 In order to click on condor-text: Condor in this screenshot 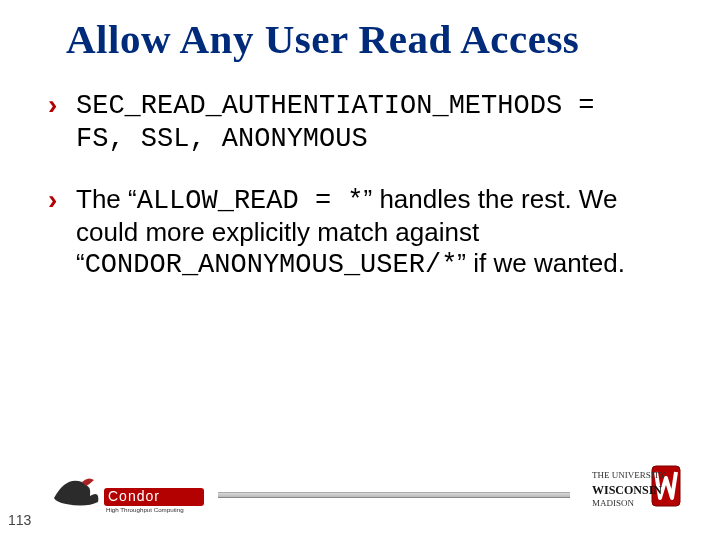, I will do `click(134, 496)`.